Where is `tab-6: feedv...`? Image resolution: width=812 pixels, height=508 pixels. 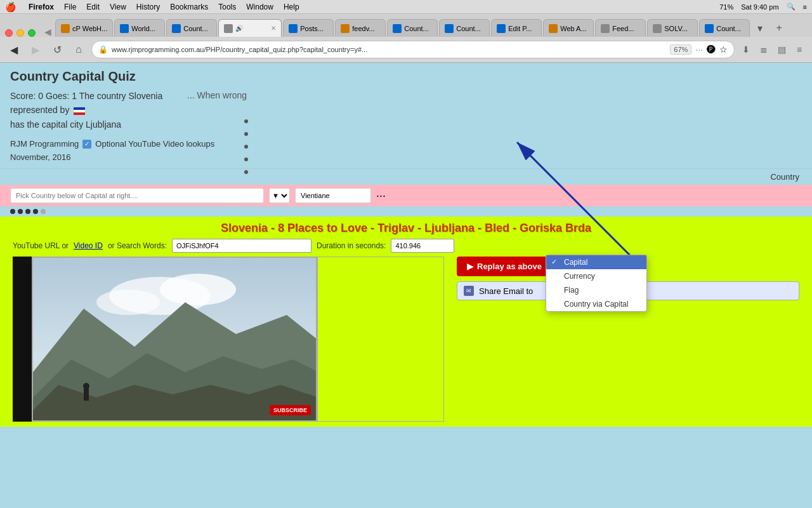
tab-6: feedv... is located at coordinates (360, 28).